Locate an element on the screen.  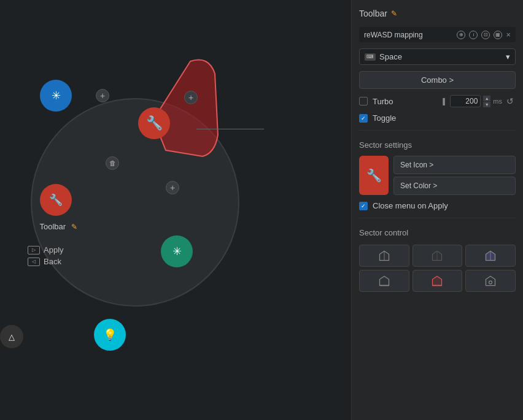
radial-platform-icon: △ is located at coordinates (12, 337).